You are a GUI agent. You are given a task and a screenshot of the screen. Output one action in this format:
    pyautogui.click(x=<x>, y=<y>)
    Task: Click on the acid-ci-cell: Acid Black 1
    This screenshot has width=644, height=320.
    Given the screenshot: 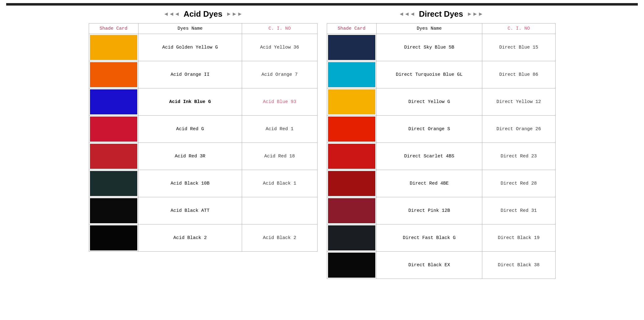 What is the action you would take?
    pyautogui.click(x=279, y=184)
    